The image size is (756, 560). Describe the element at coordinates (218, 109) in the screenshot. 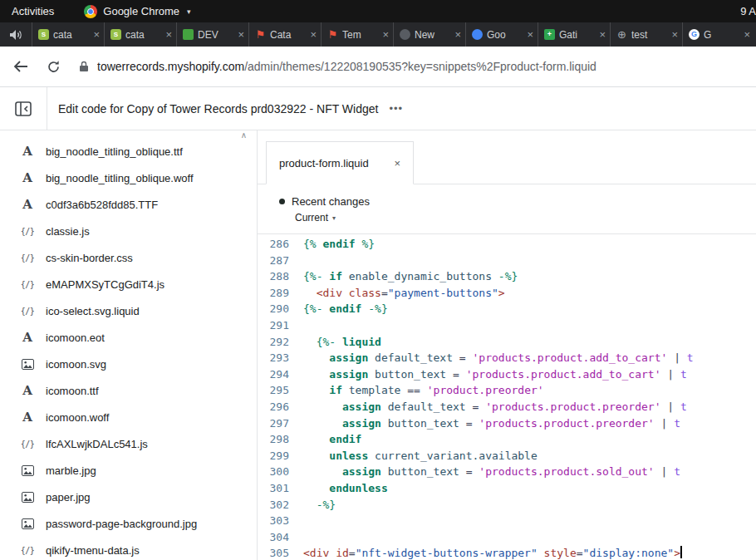

I see `page-title: Edit code for Copy of Tower Records prd0…` at that location.